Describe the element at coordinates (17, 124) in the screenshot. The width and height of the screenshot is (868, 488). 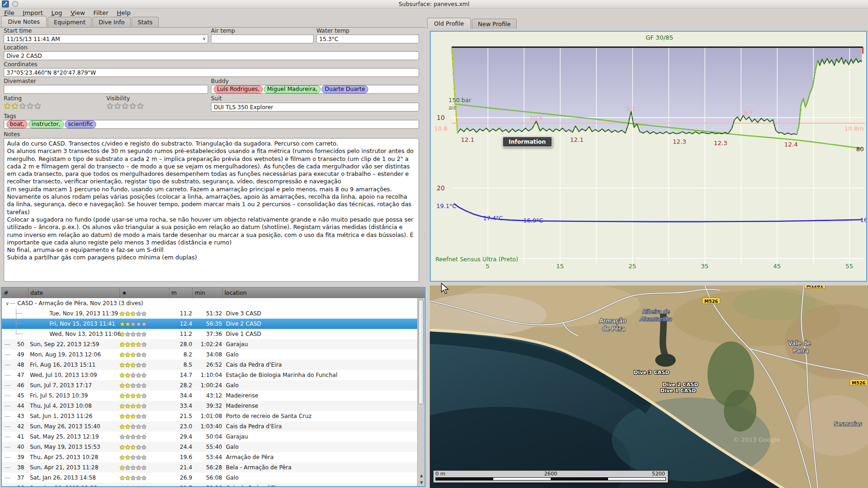
I see `tag-pill: boat,` at that location.